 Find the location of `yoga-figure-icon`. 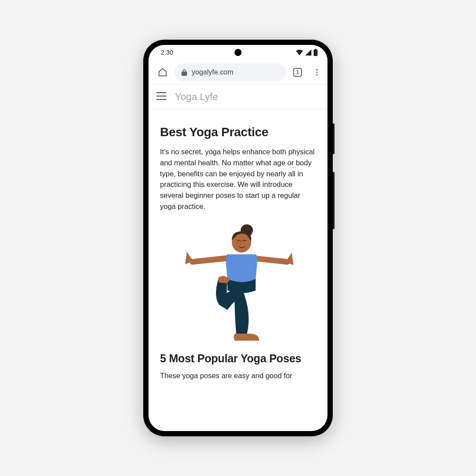

yoga-figure-icon is located at coordinates (238, 283).